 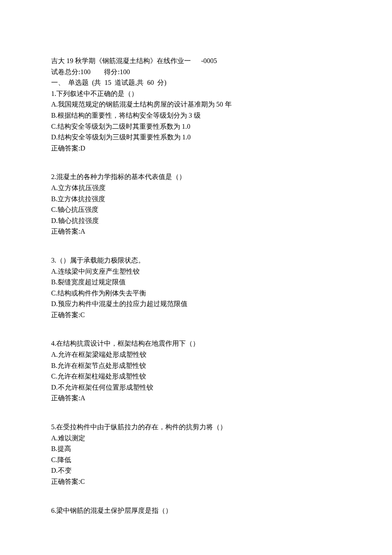 What do you see at coordinates (196, 272) in the screenshot?
I see `option-a: A.连续梁中间支座产生塑性铰` at bounding box center [196, 272].